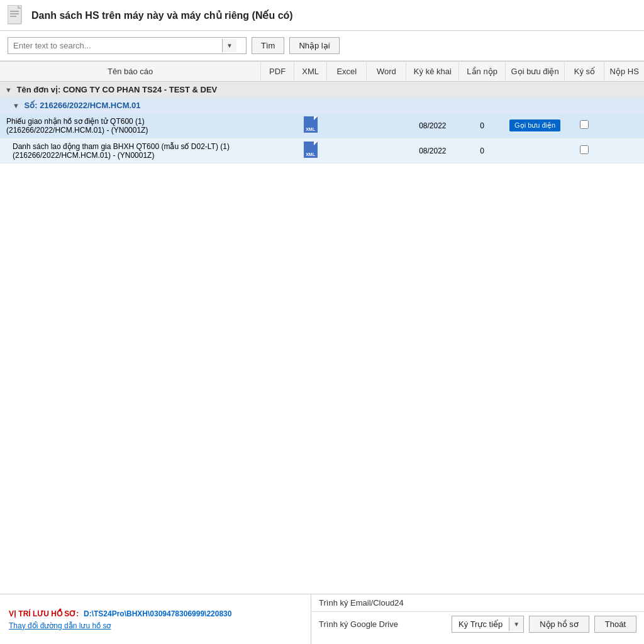 The image size is (644, 644). What do you see at coordinates (115, 45) in the screenshot?
I see `search-input` at bounding box center [115, 45].